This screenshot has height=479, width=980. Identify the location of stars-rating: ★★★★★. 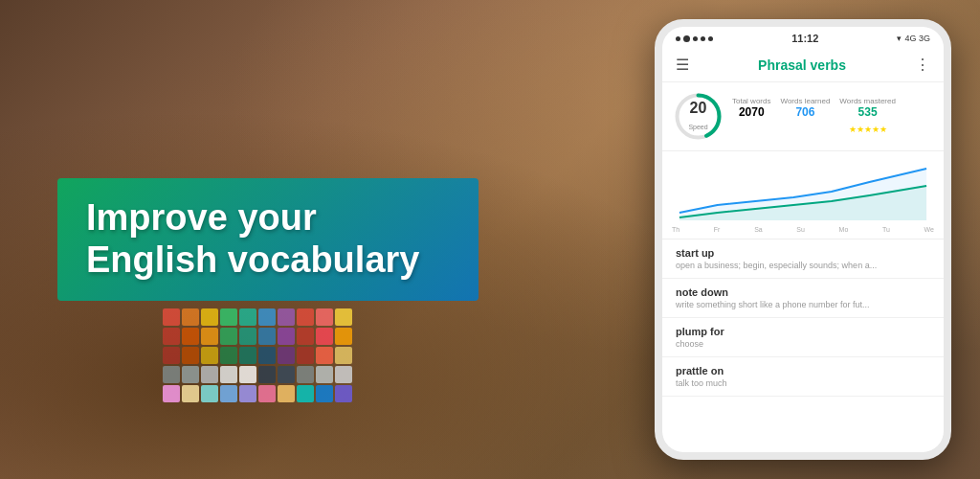
(868, 129).